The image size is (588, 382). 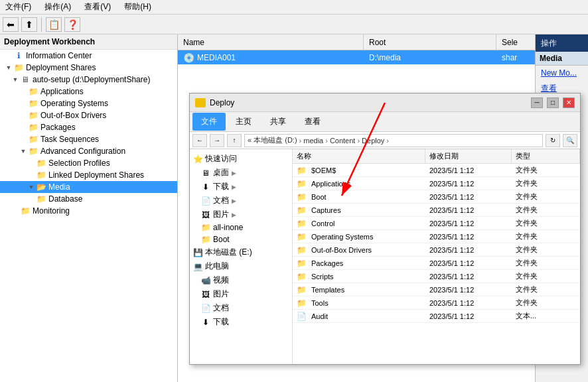 I want to click on tree-label-3: Applications, so click(x=62, y=92).